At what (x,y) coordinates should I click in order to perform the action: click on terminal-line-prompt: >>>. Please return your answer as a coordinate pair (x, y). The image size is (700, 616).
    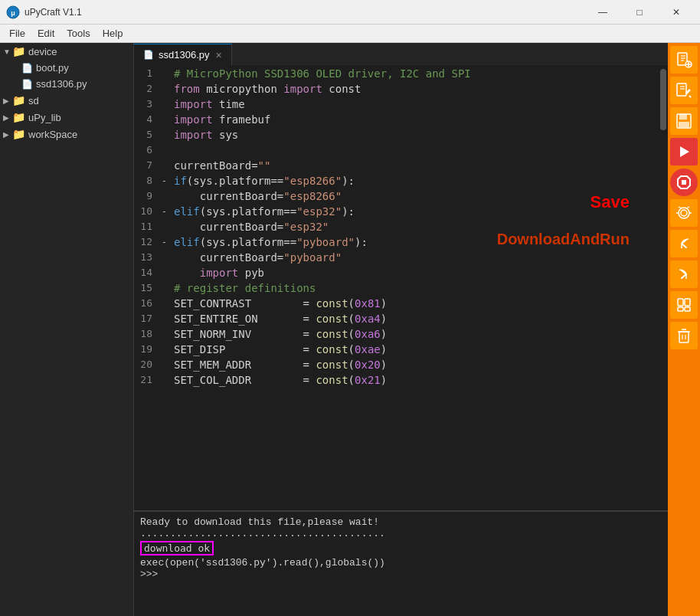
    Looking at the image, I should click on (401, 575).